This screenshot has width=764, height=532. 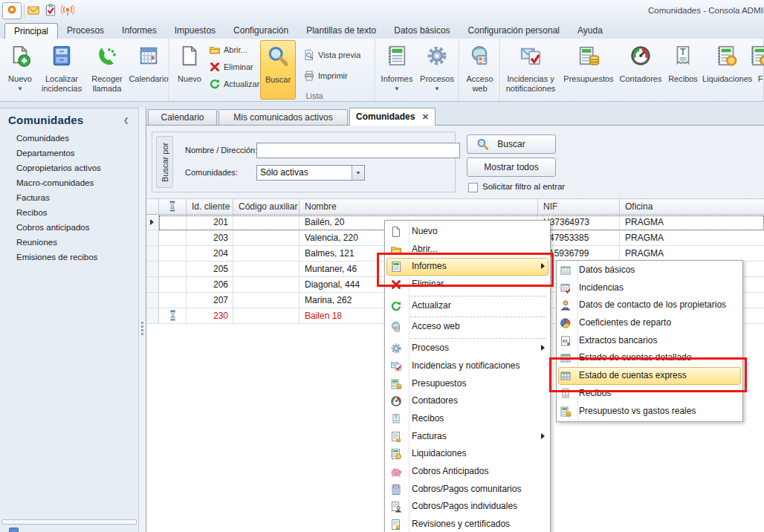 I want to click on name-address-input, so click(x=358, y=150).